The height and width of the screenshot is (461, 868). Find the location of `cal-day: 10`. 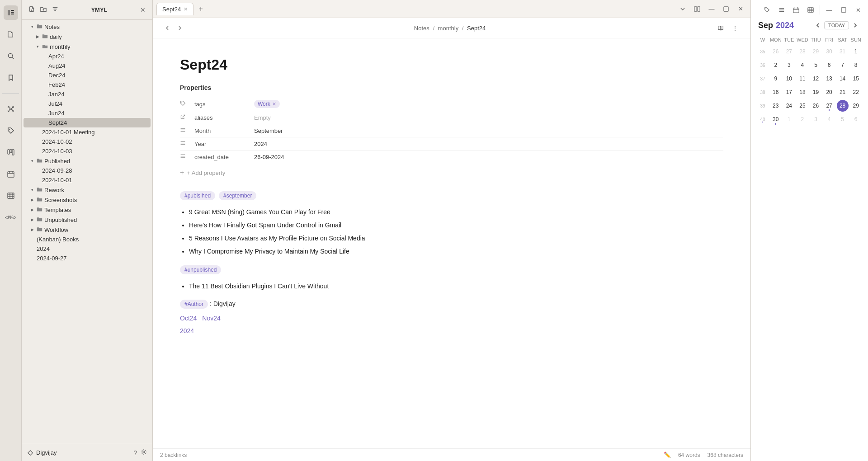

cal-day: 10 is located at coordinates (789, 79).